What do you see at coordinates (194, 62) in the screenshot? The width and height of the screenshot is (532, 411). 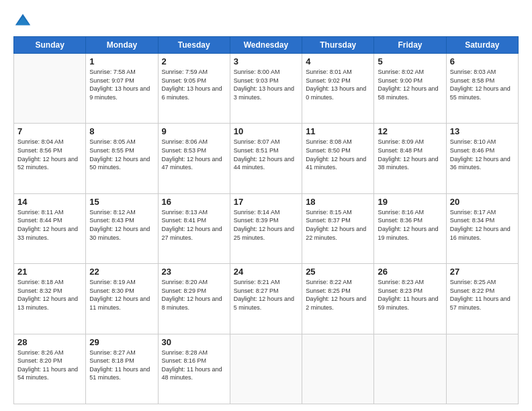 I see `day-number: 2` at bounding box center [194, 62].